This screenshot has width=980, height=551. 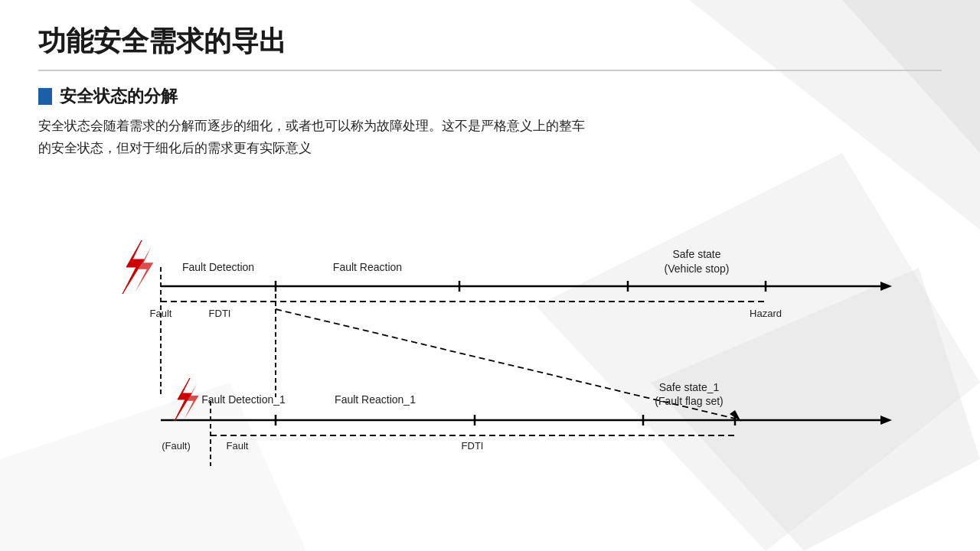 What do you see at coordinates (368, 267) in the screenshot?
I see `fault-reaction-top-label: Fault Reaction` at bounding box center [368, 267].